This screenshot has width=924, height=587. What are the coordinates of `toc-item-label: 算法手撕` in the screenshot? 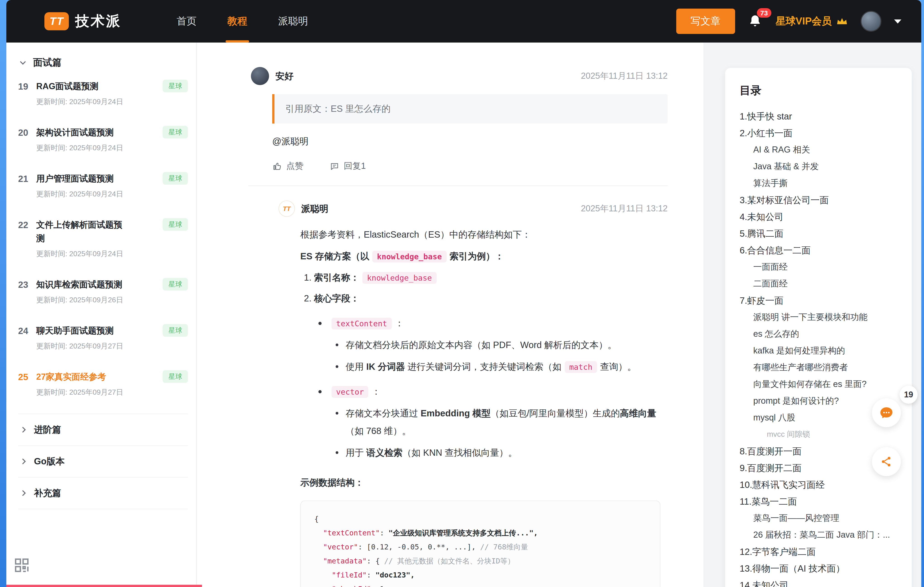 It's located at (771, 183).